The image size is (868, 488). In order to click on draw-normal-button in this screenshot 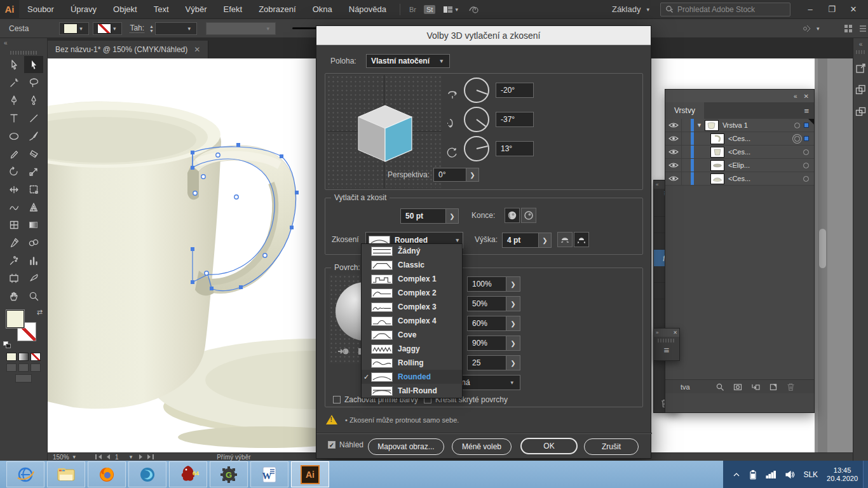, I will do `click(11, 367)`.